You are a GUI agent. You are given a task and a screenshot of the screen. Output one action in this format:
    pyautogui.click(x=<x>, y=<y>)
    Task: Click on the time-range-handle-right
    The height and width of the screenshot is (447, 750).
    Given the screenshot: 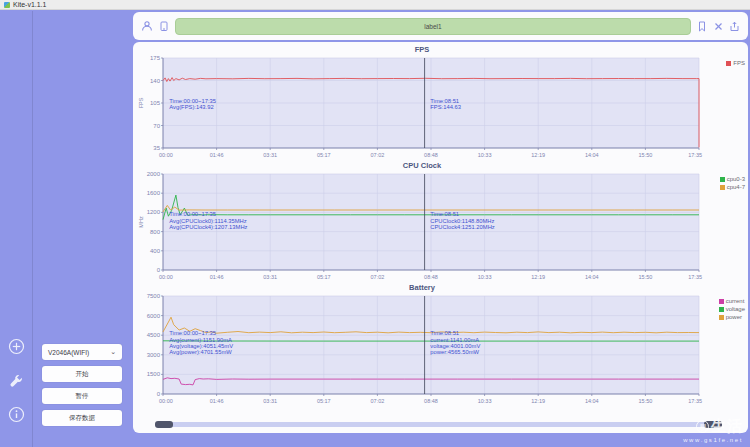 What is the action you would take?
    pyautogui.click(x=713, y=424)
    